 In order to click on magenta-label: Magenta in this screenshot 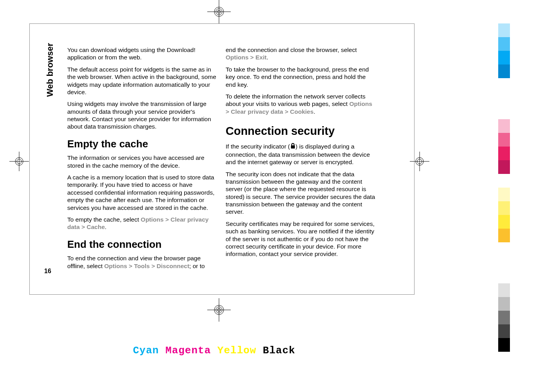, I will do `click(188, 351)`.